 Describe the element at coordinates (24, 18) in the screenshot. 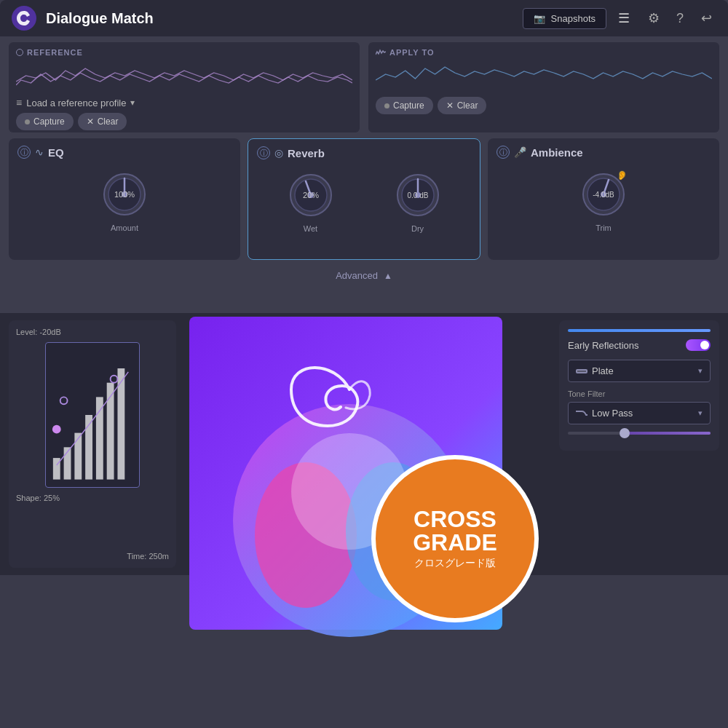

I see `logo-icon` at that location.